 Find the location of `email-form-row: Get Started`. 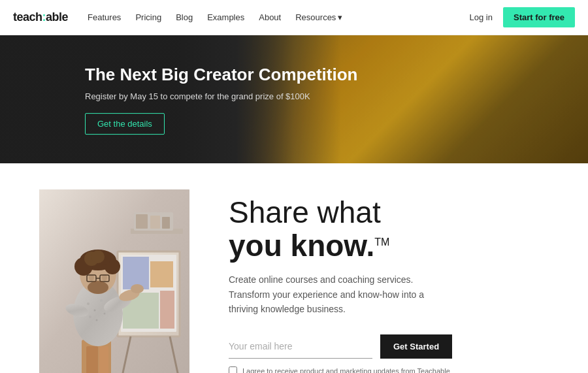

email-form-row: Get Started is located at coordinates (389, 346).